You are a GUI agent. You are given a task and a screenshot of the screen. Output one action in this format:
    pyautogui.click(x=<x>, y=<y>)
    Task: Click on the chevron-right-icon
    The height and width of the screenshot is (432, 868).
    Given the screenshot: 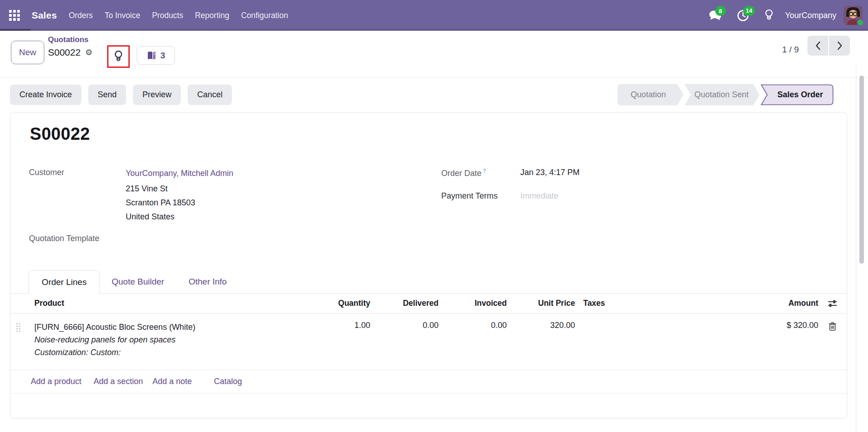 What is the action you would take?
    pyautogui.click(x=840, y=46)
    